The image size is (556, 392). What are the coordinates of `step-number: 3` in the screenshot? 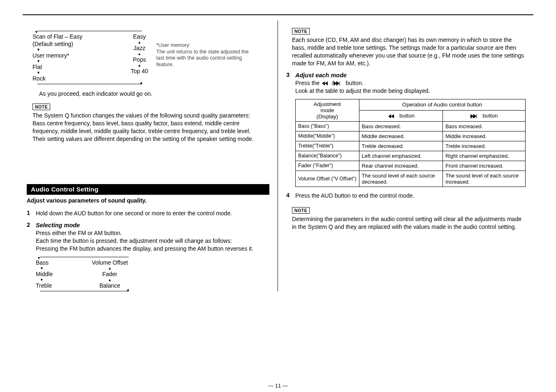 It's located at (291, 83).